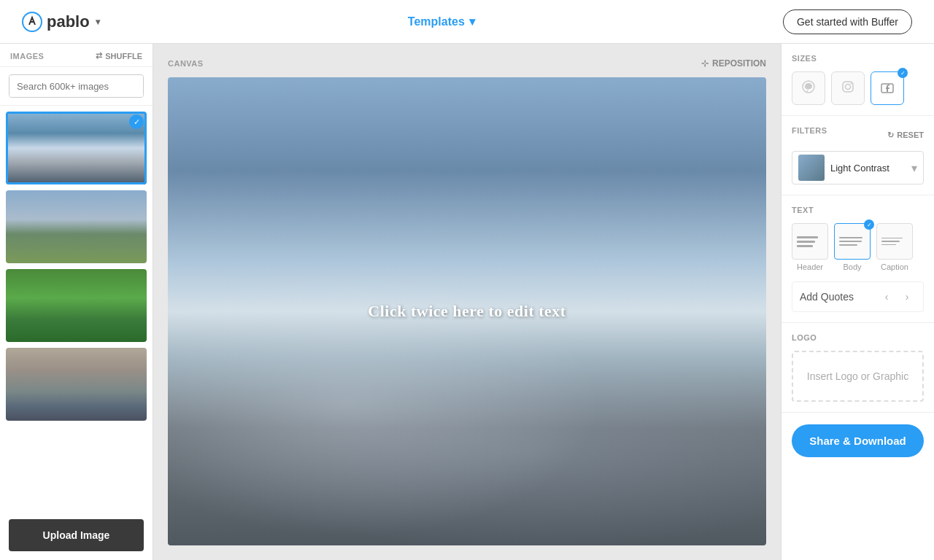 The image size is (934, 560). What do you see at coordinates (76, 306) in the screenshot?
I see `image-thumb-grass` at bounding box center [76, 306].